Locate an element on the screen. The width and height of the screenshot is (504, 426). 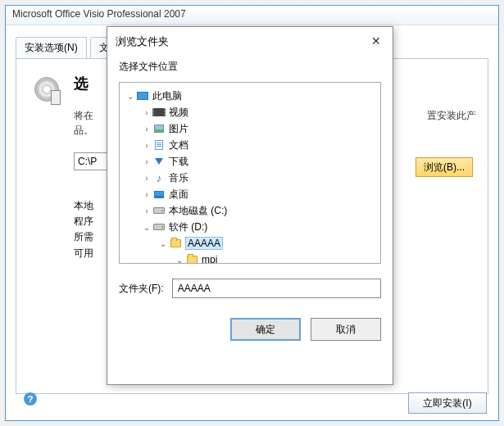
dialog-title: 浏览文件夹 is located at coordinates (143, 42).